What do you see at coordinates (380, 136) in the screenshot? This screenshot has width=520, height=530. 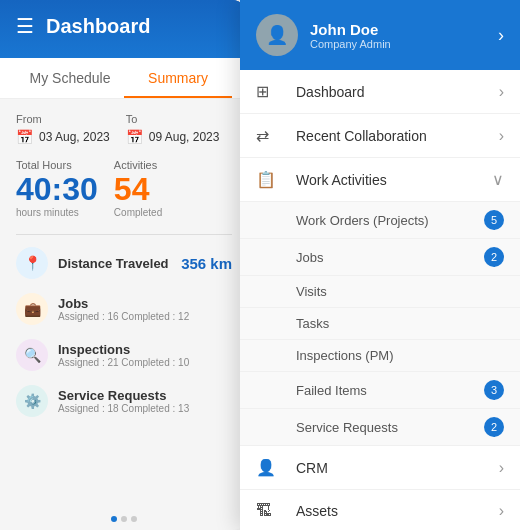 I see `menu-item-recent-collab: ⇄ Recent Collaboration ›` at bounding box center [380, 136].